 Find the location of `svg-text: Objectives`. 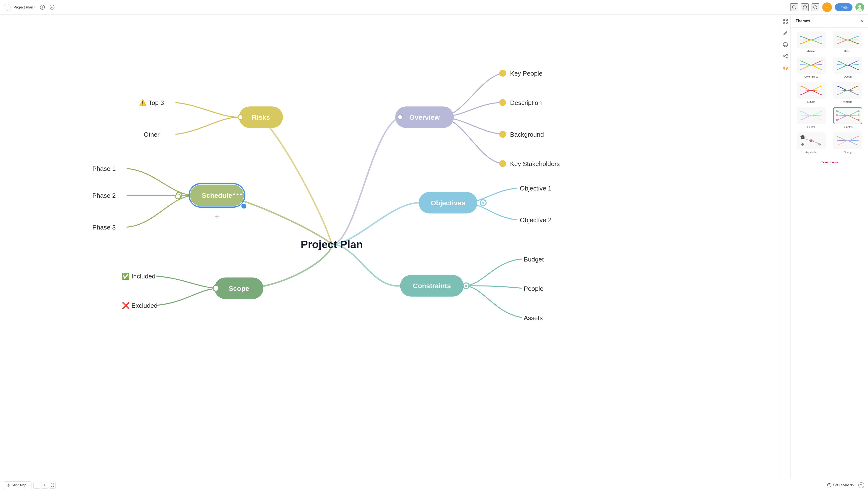

svg-text: Objectives is located at coordinates (432, 203).